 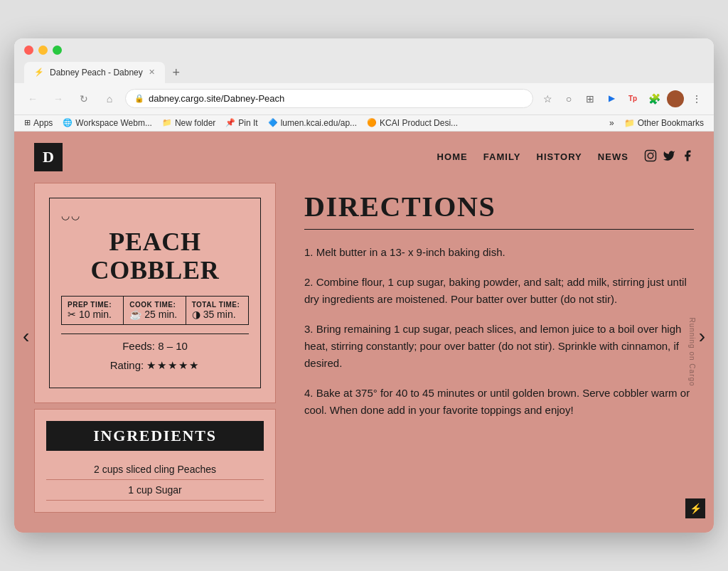 What do you see at coordinates (33, 99) in the screenshot?
I see `back-button: ←` at bounding box center [33, 99].